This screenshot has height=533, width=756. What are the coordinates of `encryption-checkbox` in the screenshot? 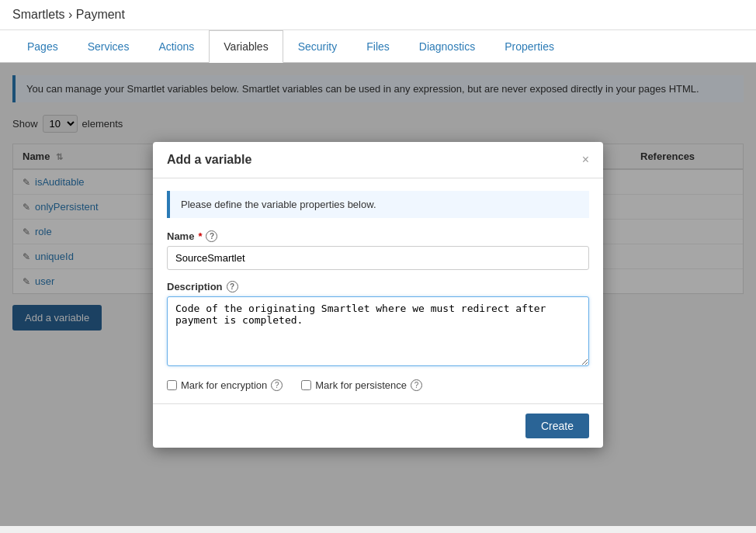 It's located at (172, 385).